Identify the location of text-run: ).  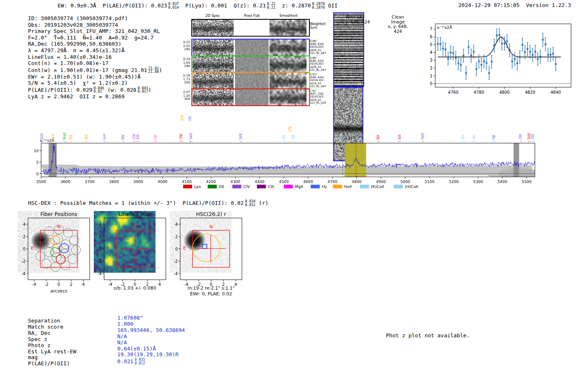
(160, 70).